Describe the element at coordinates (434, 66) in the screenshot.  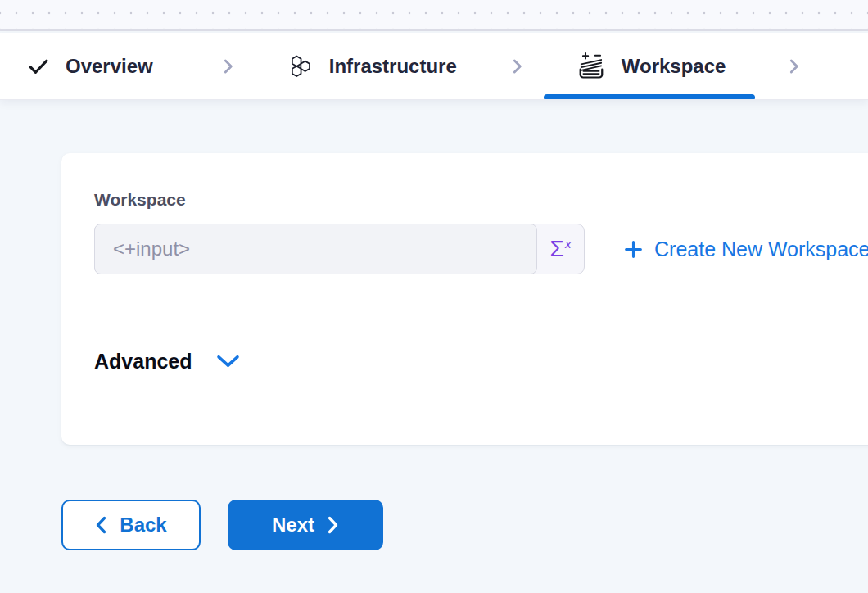
I see `wizard-stepper: Overview Infrastructure` at that location.